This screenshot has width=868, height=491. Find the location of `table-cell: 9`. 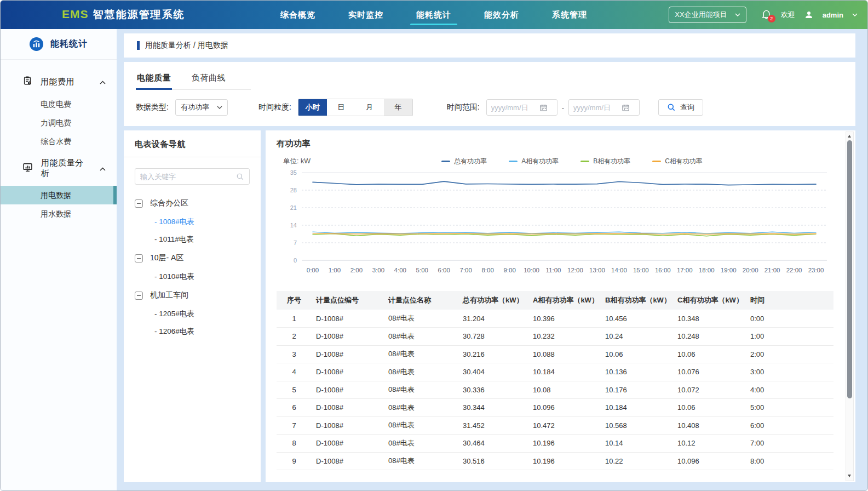

table-cell: 9 is located at coordinates (294, 461).